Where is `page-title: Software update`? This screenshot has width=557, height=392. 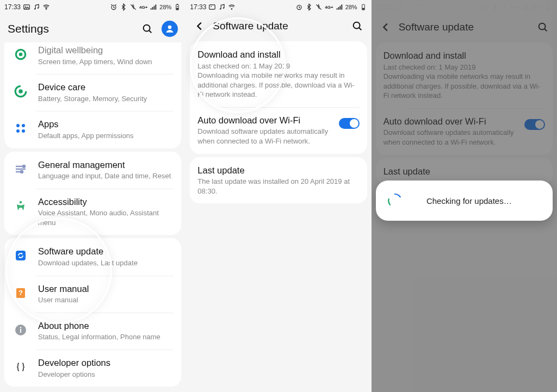
page-title: Software update is located at coordinates (278, 26).